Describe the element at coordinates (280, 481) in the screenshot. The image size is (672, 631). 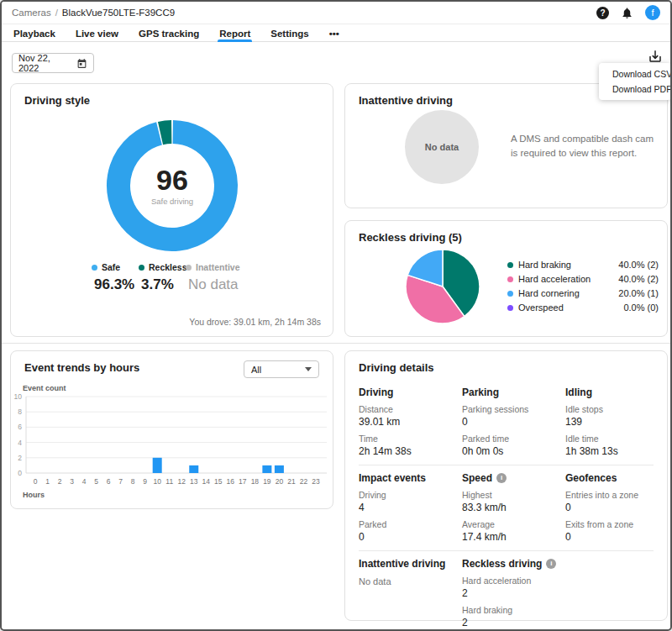
I see `svg-text: 20` at that location.